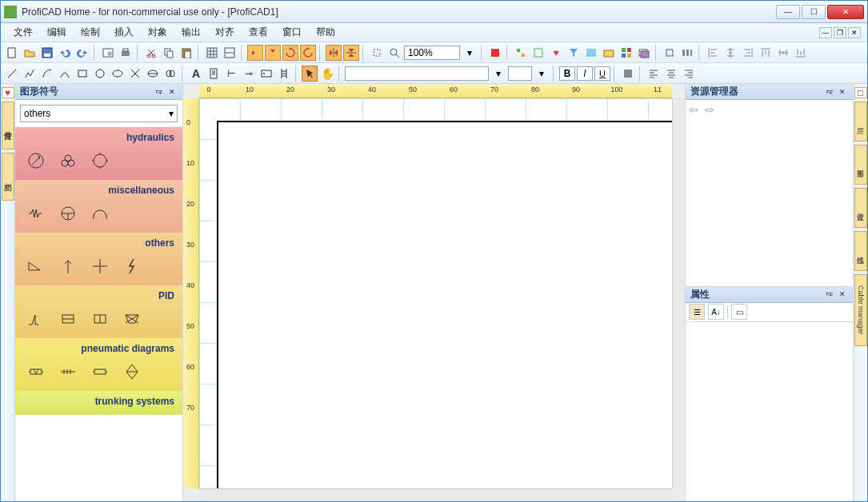 The width and height of the screenshot is (868, 502). What do you see at coordinates (47, 74) in the screenshot?
I see `arc-icon` at bounding box center [47, 74].